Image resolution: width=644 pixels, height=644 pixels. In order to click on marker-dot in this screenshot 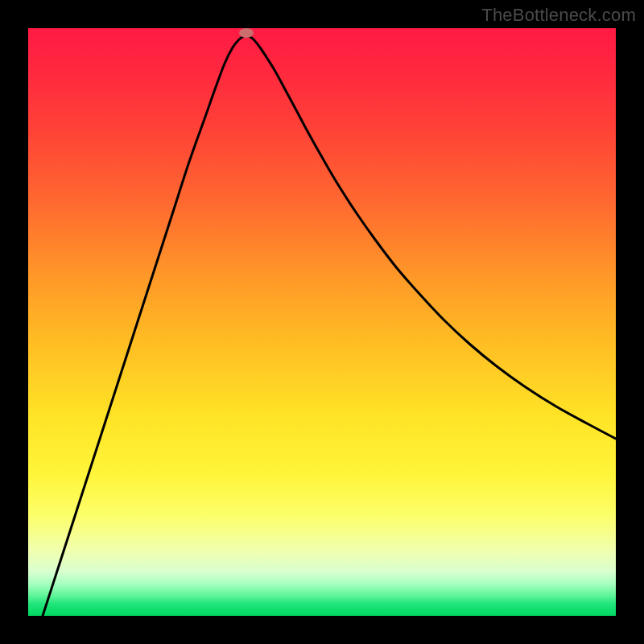, I will do `click(246, 33)`.